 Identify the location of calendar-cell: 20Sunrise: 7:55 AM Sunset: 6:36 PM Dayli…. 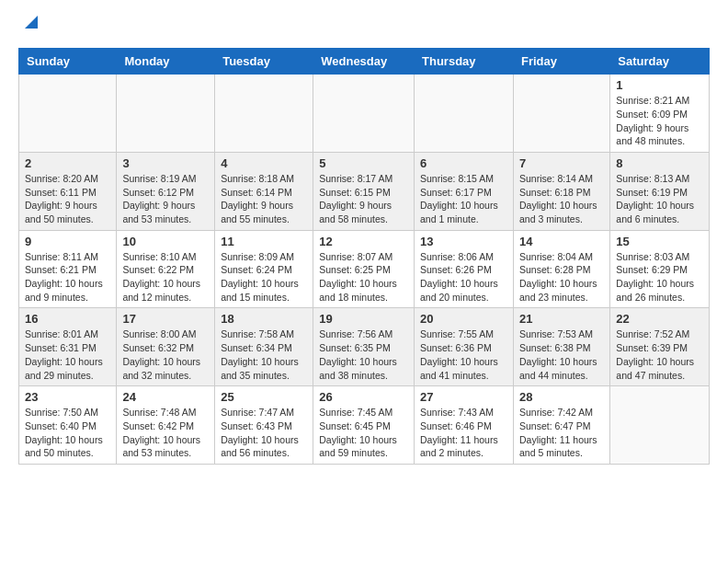
(464, 348).